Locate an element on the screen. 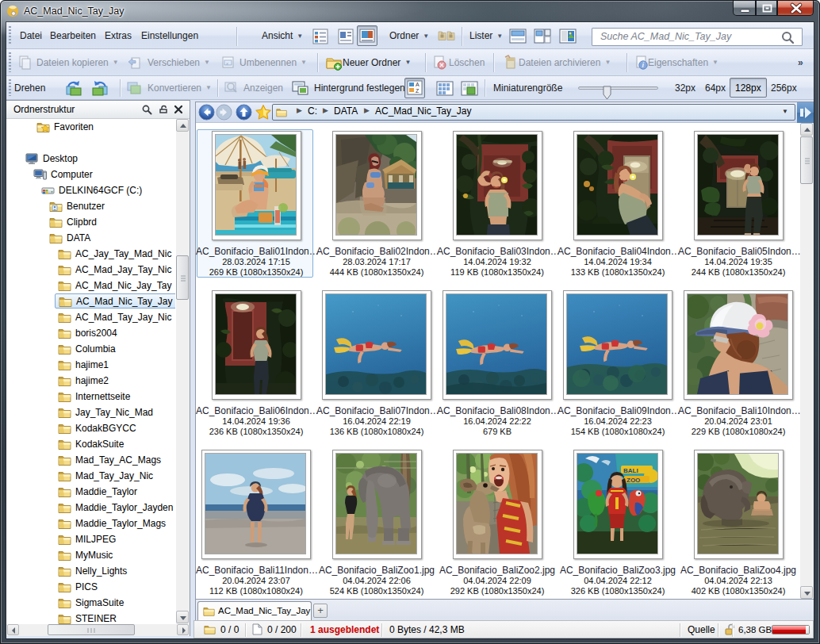  svg-text: ZOO is located at coordinates (633, 481).